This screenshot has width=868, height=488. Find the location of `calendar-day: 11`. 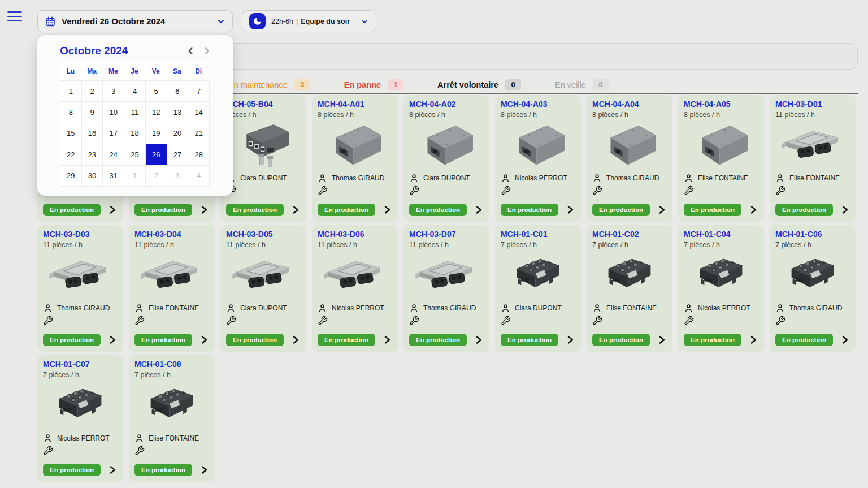

calendar-day: 11 is located at coordinates (135, 112).